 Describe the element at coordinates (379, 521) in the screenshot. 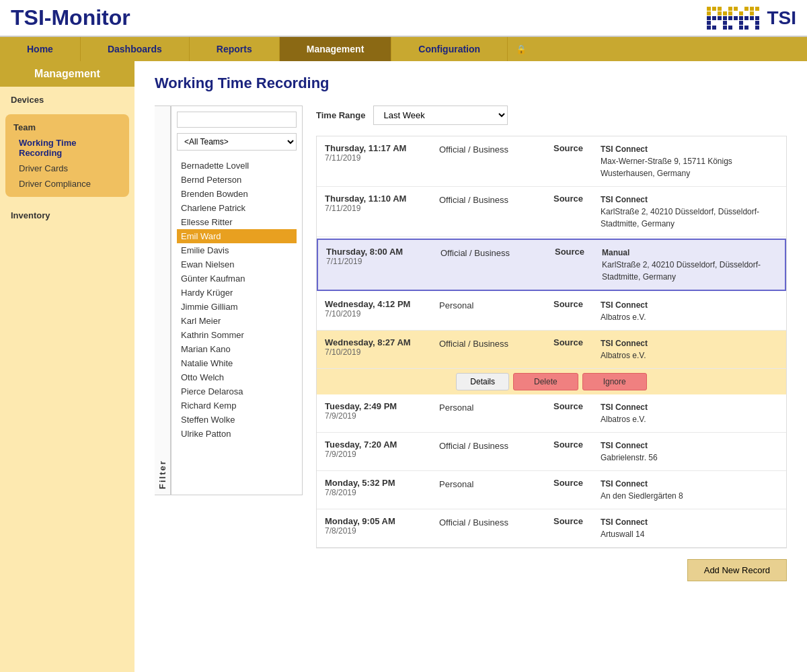

I see `record-day: Monday, 9:05 AM` at that location.